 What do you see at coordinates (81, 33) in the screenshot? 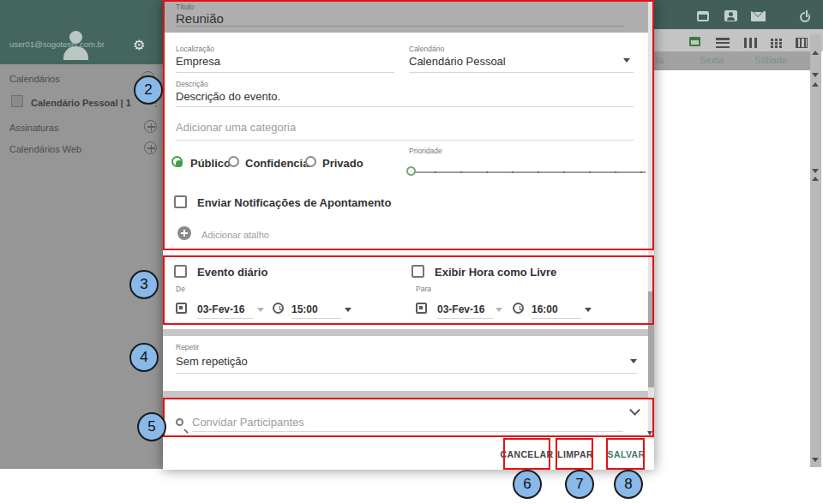
I see `sidebar-header: user01@sogotests.com.br ⚙` at bounding box center [81, 33].